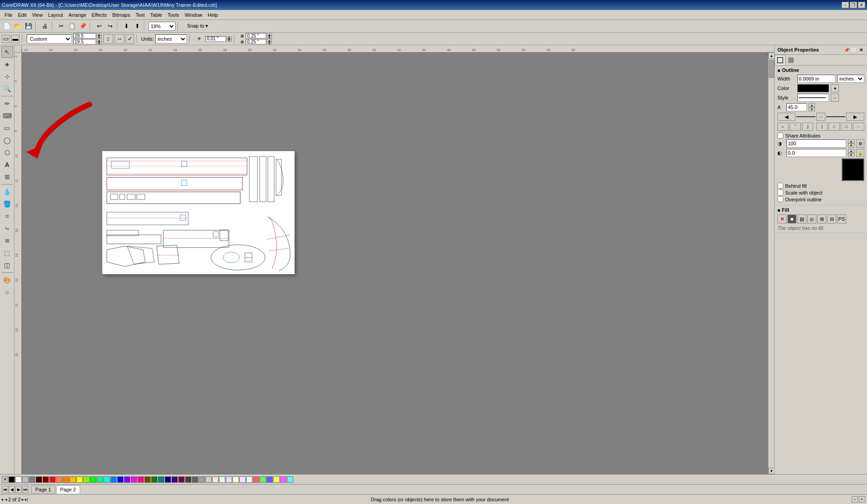 The image size is (867, 504). What do you see at coordinates (15, 39) in the screenshot?
I see `page-landscape-button: ▬` at bounding box center [15, 39].